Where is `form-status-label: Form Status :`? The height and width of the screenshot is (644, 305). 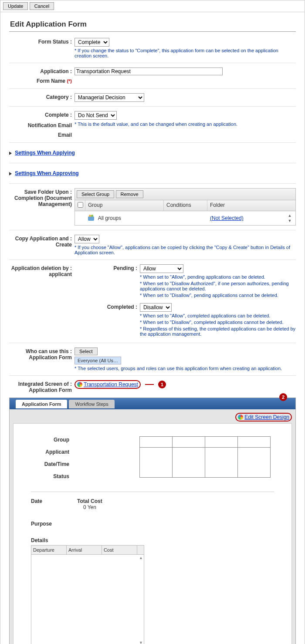
form-status-label: Form Status : is located at coordinates (42, 41).